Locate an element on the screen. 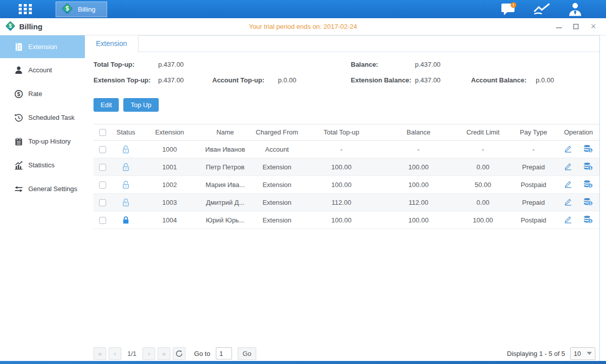  sidebar-item-extension: Extension is located at coordinates (42, 47).